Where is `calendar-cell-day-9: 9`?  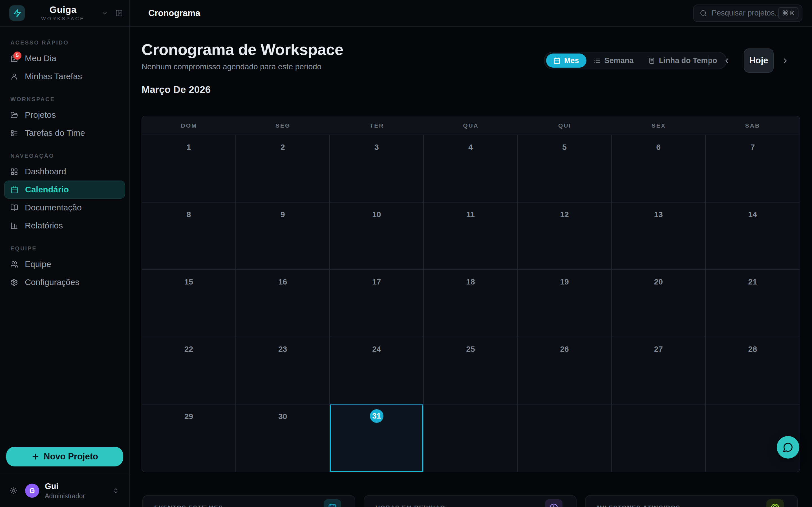 calendar-cell-day-9: 9 is located at coordinates (283, 236).